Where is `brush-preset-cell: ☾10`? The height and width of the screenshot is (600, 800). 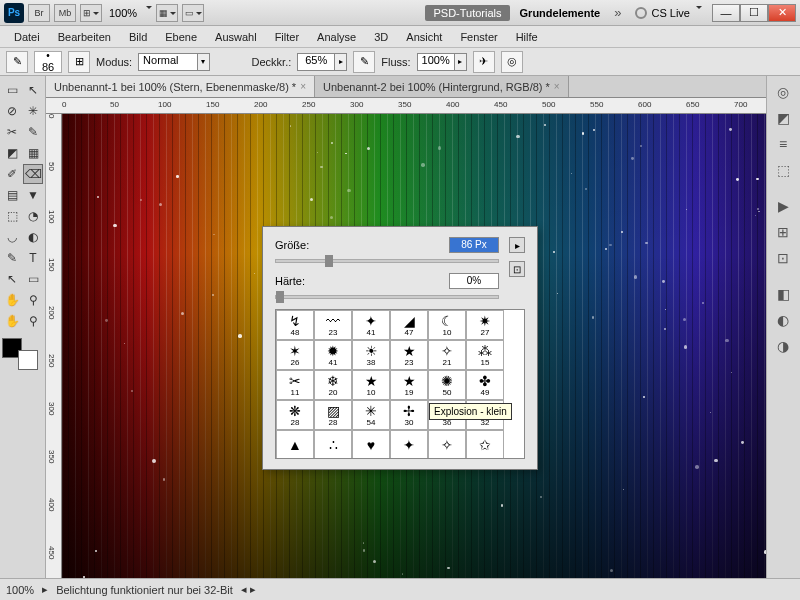 brush-preset-cell: ☾10 is located at coordinates (447, 325).